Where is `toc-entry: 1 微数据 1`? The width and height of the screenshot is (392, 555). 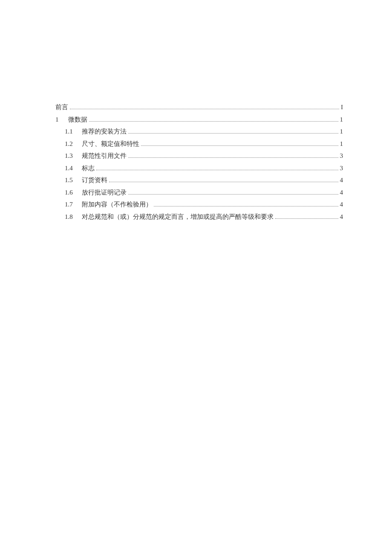
toc-entry: 1 微数据 1 is located at coordinates (199, 119).